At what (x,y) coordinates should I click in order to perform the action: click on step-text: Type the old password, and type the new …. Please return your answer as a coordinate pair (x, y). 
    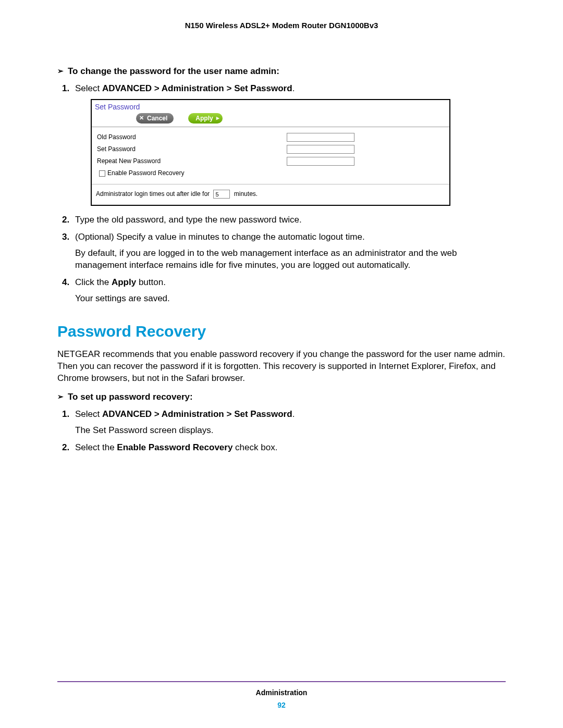
    Looking at the image, I should click on (189, 220).